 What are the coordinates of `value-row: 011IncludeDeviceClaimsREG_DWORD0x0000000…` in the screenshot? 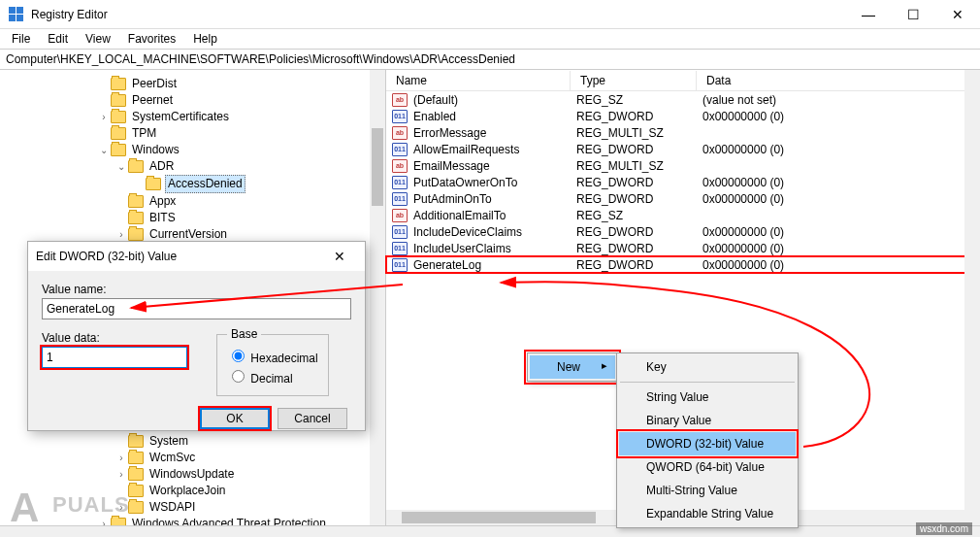 It's located at (683, 231).